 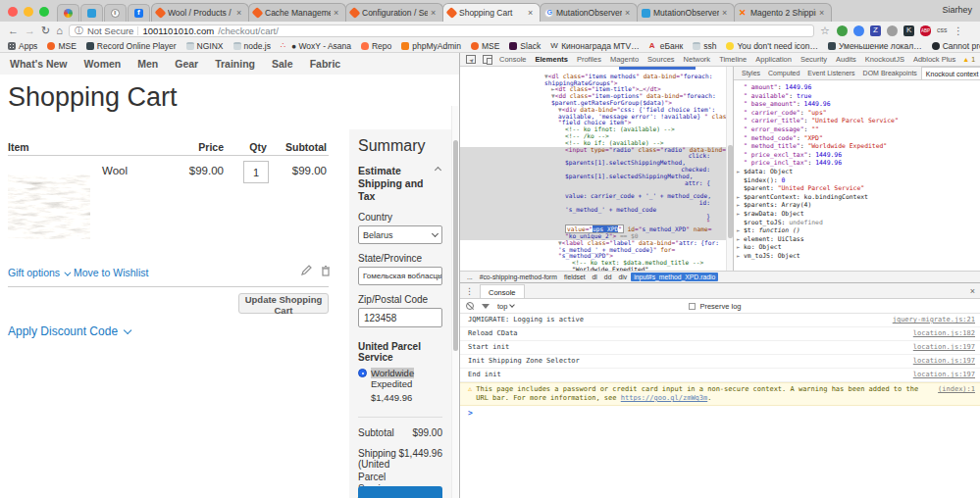 What do you see at coordinates (486, 306) in the screenshot?
I see `filter-icon` at bounding box center [486, 306].